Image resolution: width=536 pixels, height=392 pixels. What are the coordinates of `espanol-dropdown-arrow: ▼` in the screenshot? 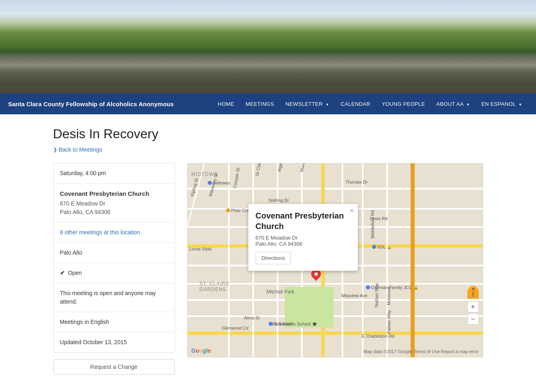 It's located at (520, 105).